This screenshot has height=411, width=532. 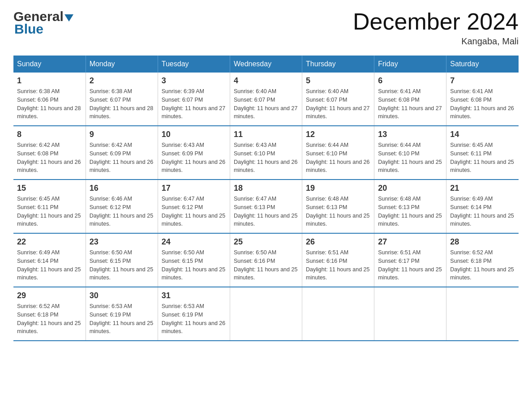 What do you see at coordinates (410, 134) in the screenshot?
I see `day-number: 13` at bounding box center [410, 134].